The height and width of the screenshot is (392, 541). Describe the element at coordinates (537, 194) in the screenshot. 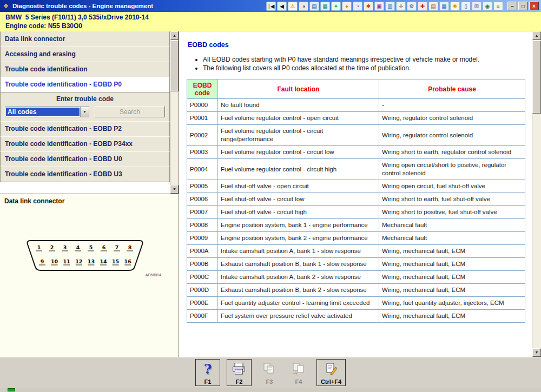

I see `main-scrollbar: ▲ ▼` at that location.